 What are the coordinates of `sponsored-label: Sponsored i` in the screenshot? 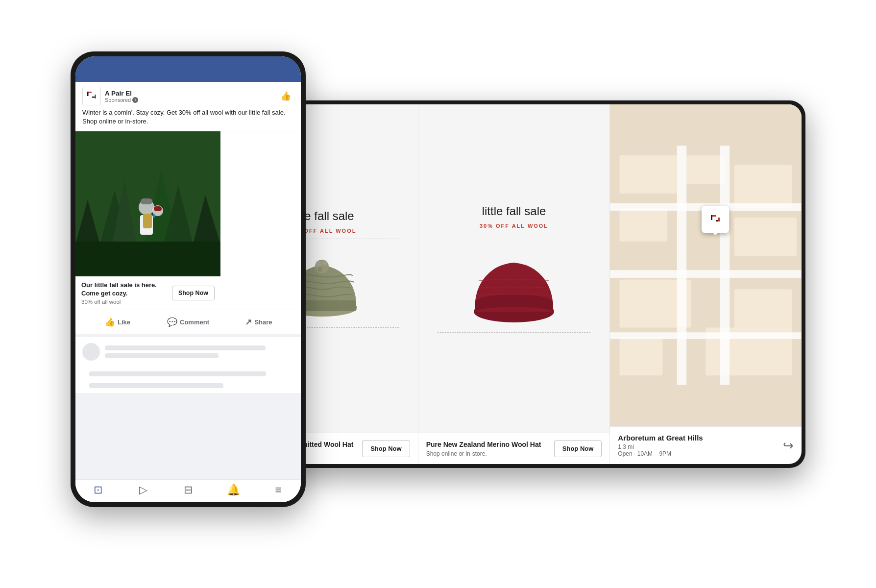 It's located at (189, 100).